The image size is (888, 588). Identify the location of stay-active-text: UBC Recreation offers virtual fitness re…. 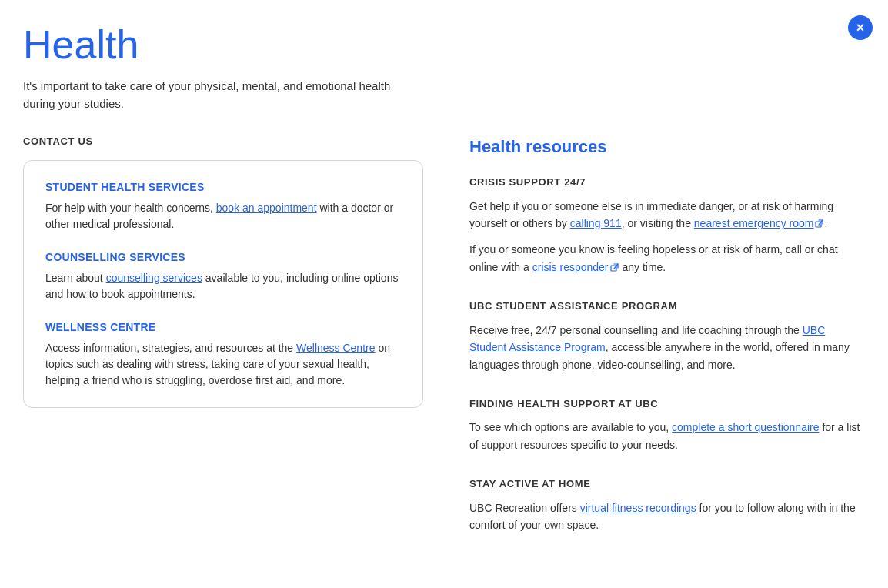
(667, 517).